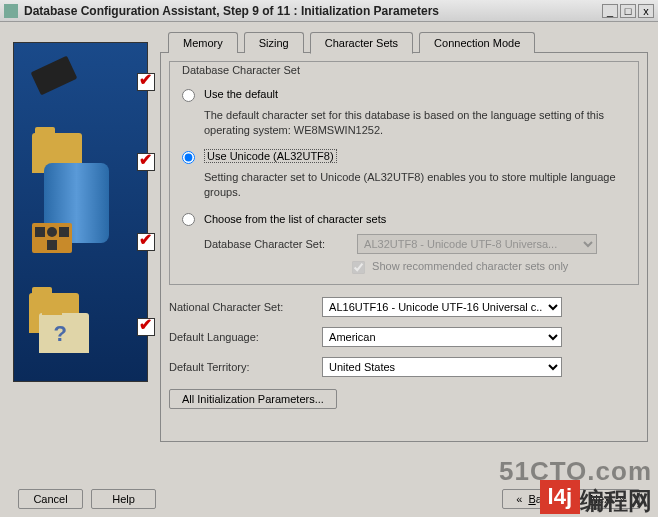 The height and width of the screenshot is (517, 658). I want to click on radio-choose-list, so click(188, 220).